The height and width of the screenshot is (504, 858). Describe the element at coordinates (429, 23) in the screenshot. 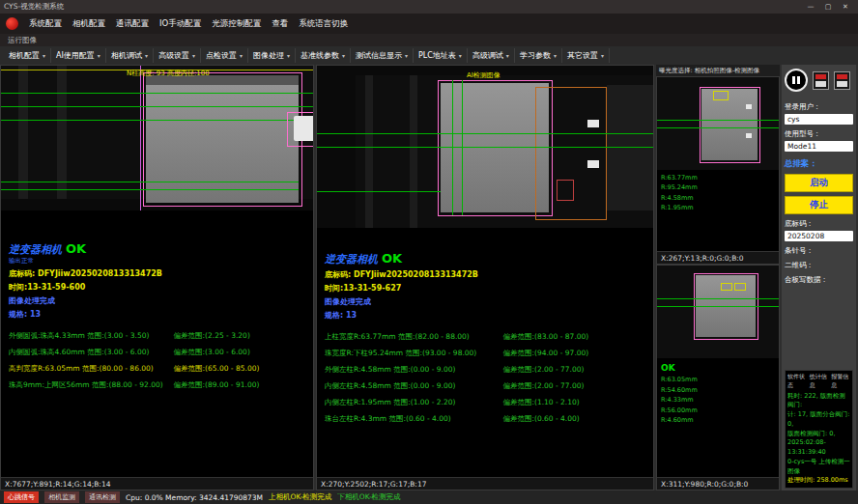

I see `menu-bar: 系统配置 相机配置 通讯配置 IO手动配置 光源控制配置 查看 系统语言切换` at that location.